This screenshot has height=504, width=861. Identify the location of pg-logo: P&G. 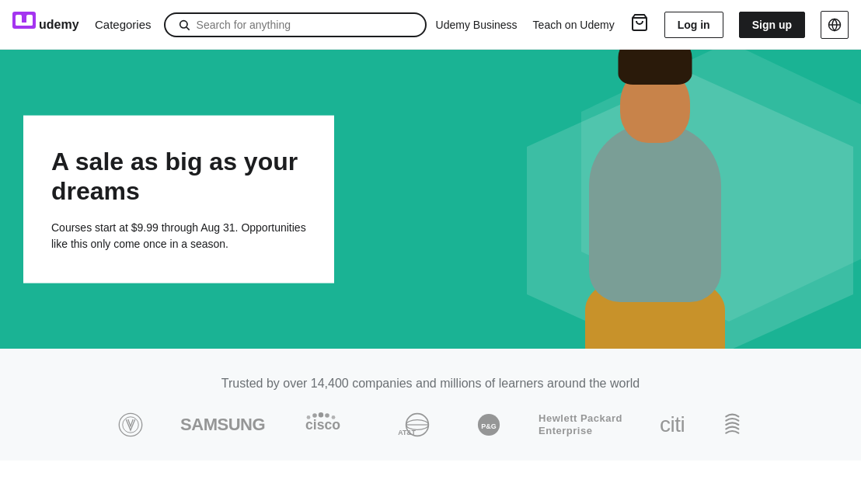
(489, 425).